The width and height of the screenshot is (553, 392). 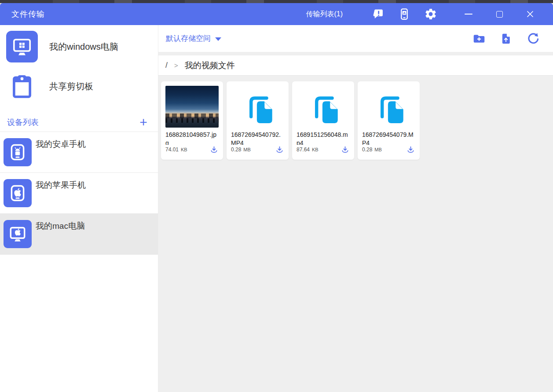 What do you see at coordinates (303, 150) in the screenshot?
I see `file-size: 87.64` at bounding box center [303, 150].